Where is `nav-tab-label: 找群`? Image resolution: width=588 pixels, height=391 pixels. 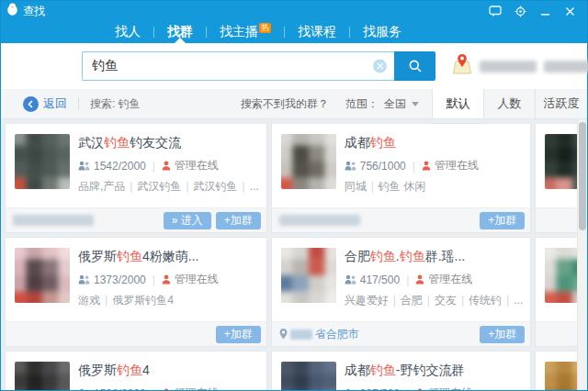
nav-tab-label: 找群 is located at coordinates (180, 31).